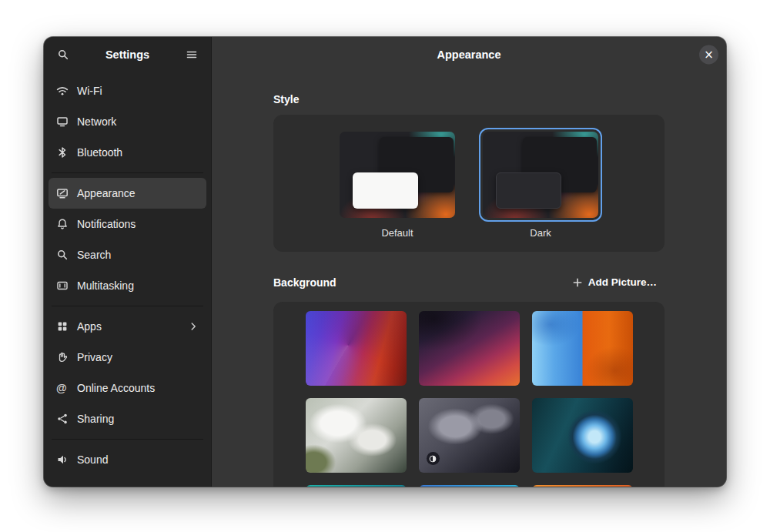  Describe the element at coordinates (708, 55) in the screenshot. I see `close-button: ×` at that location.